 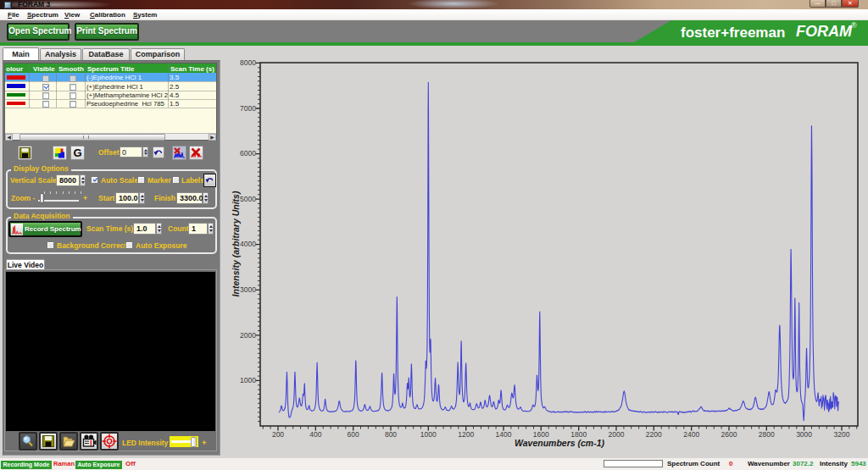 I want to click on svg-text: 2400, so click(x=692, y=434).